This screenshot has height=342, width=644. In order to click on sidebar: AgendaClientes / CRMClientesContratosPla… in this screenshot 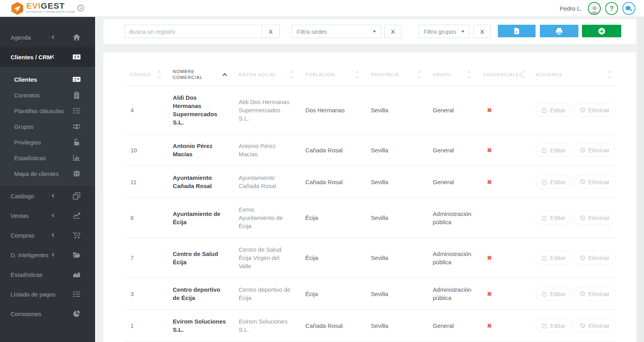, I will do `click(48, 179)`.